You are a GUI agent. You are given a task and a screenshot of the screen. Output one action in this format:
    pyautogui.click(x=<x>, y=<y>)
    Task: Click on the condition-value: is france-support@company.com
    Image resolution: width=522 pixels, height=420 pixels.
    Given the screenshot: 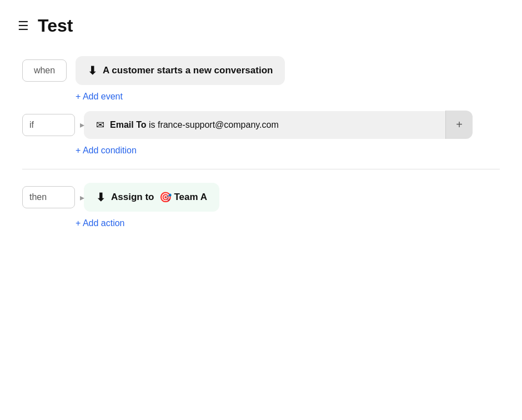 What is the action you would take?
    pyautogui.click(x=213, y=124)
    